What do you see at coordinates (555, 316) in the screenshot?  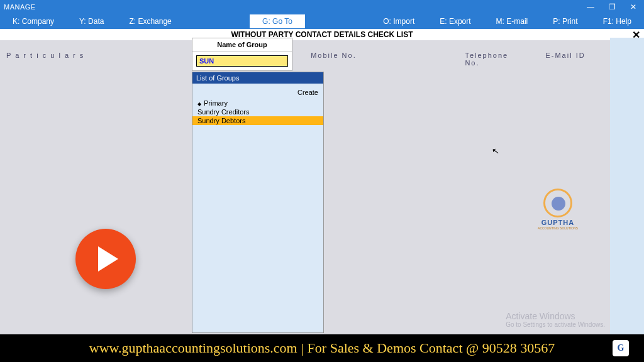 I see `activate-line1: Activate Windows` at bounding box center [555, 316].